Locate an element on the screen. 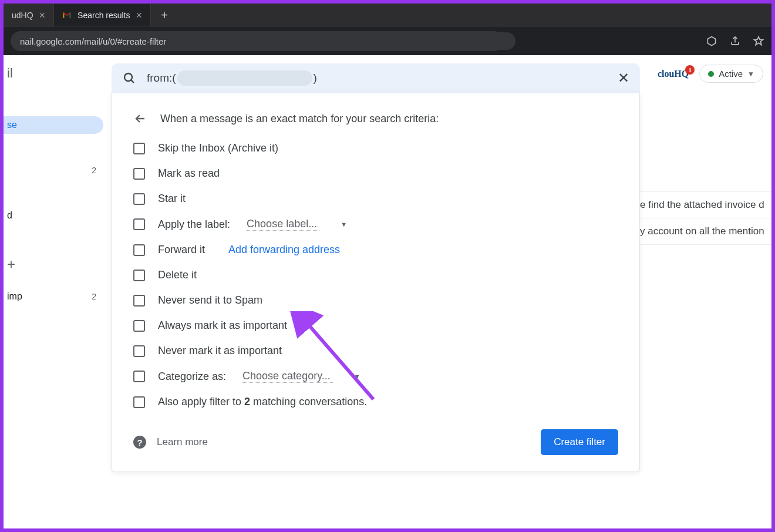 Image resolution: width=775 pixels, height=532 pixels. status-label: Active is located at coordinates (730, 74).